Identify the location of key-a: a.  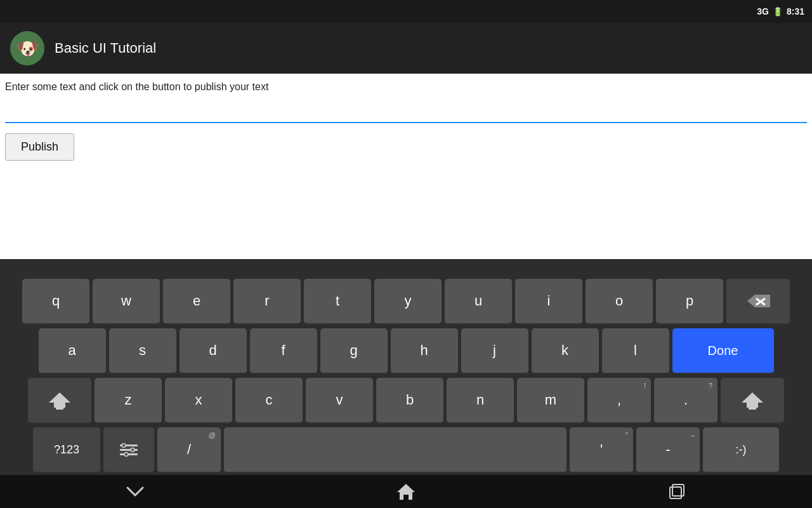
(72, 351).